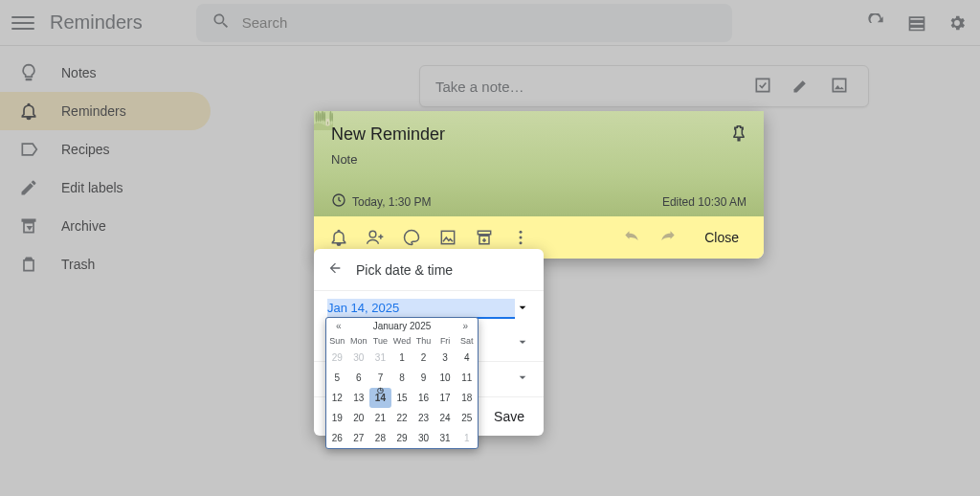 The width and height of the screenshot is (980, 496). Describe the element at coordinates (402, 383) in the screenshot. I see `calendar-popup: « January 2025 » SunMonTueWedThuFriSat 2…` at that location.